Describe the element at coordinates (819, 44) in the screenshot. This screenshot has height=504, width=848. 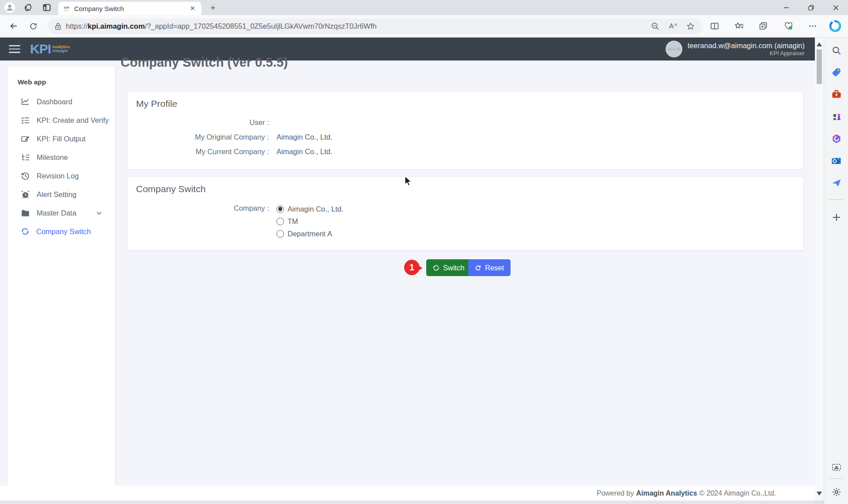
I see `scroll-up-arrow` at that location.